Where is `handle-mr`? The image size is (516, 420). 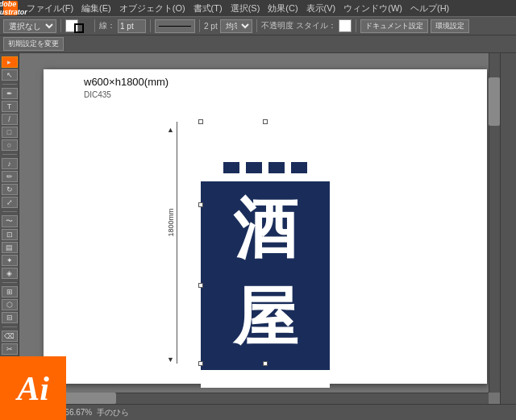 handle-mr is located at coordinates (201, 205).